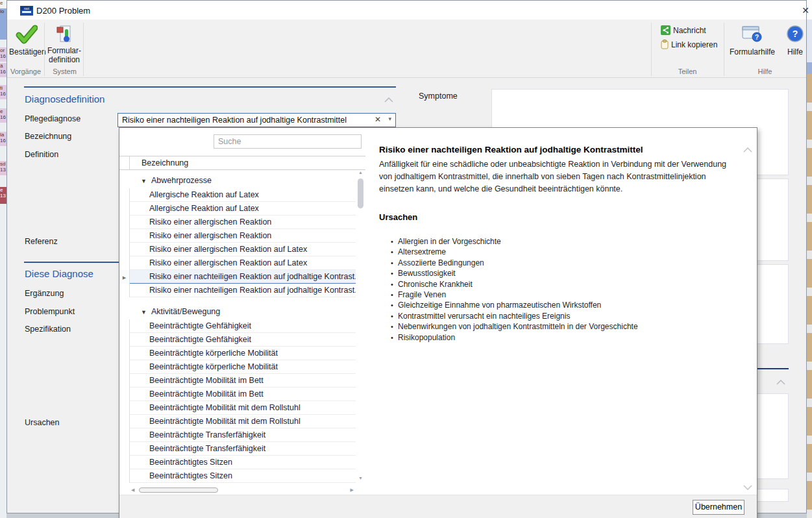 The image size is (812, 518). Describe the element at coordinates (557, 177) in the screenshot. I see `detail-description: Anfälligkeit für eine schädliche oder un…` at that location.